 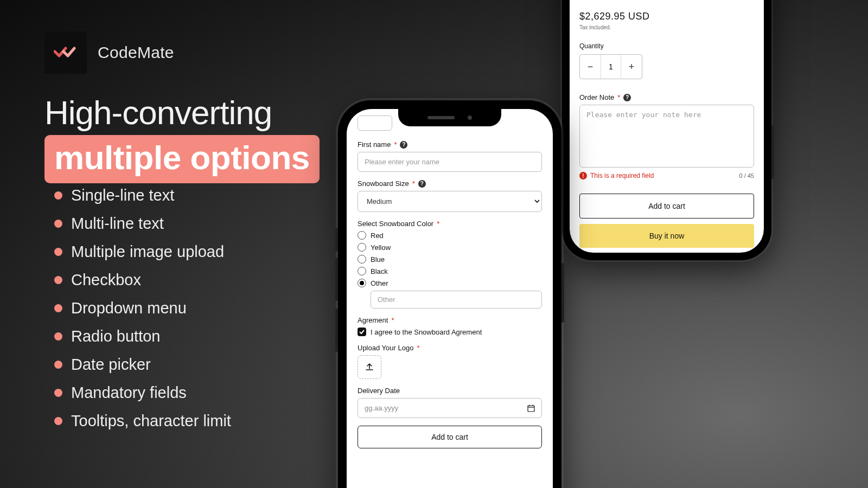 What do you see at coordinates (362, 332) in the screenshot?
I see `checkbox-icon` at bounding box center [362, 332].